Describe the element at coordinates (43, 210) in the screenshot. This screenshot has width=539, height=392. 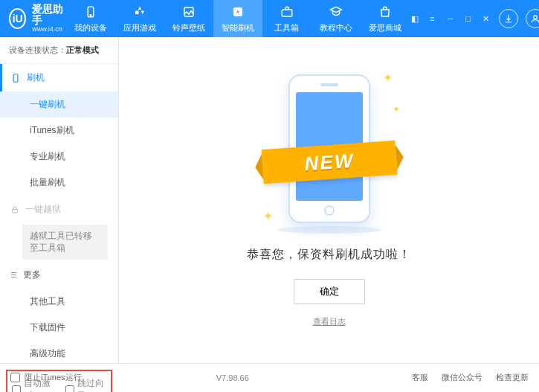
I see `section-label: 一键越狱` at that location.